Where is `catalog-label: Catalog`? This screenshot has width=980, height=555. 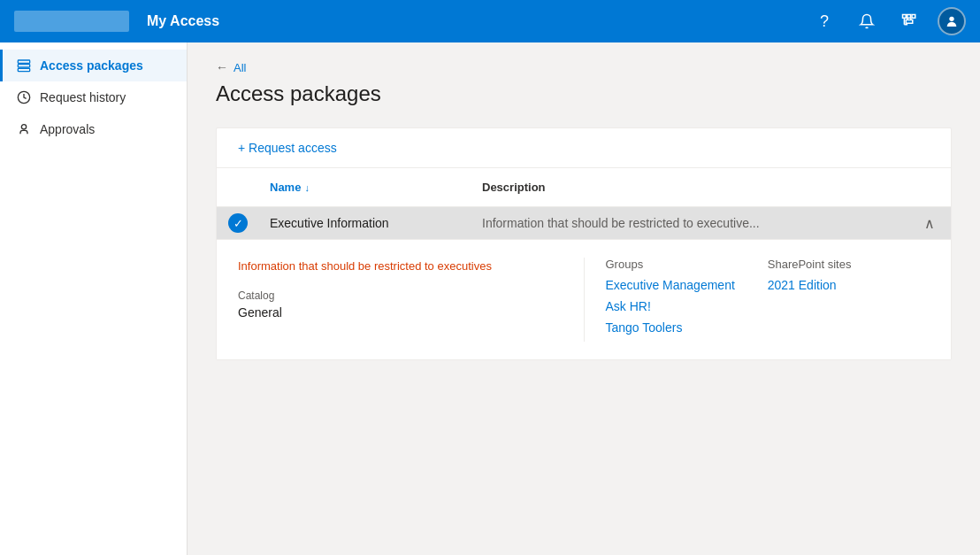 catalog-label: Catalog is located at coordinates (400, 296).